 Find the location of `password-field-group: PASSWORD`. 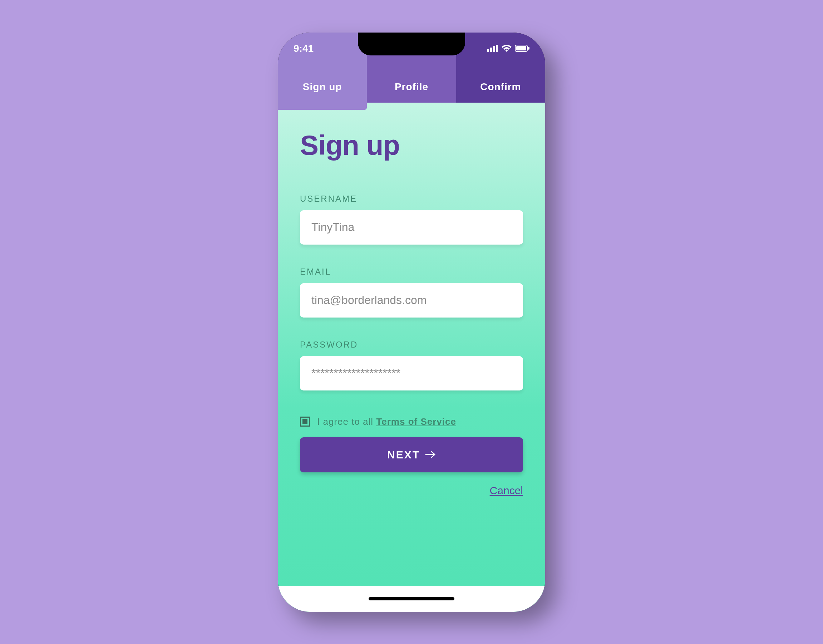

password-field-group: PASSWORD is located at coordinates (412, 378).